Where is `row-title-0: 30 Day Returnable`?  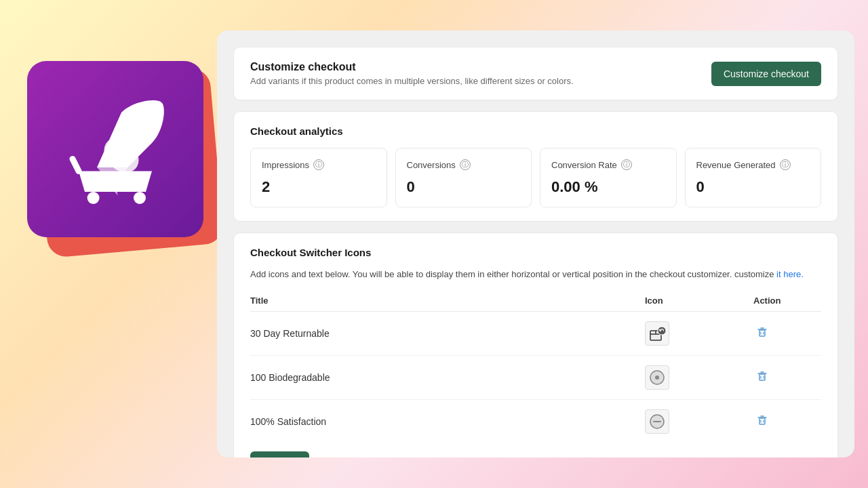 row-title-0: 30 Day Returnable is located at coordinates (448, 333).